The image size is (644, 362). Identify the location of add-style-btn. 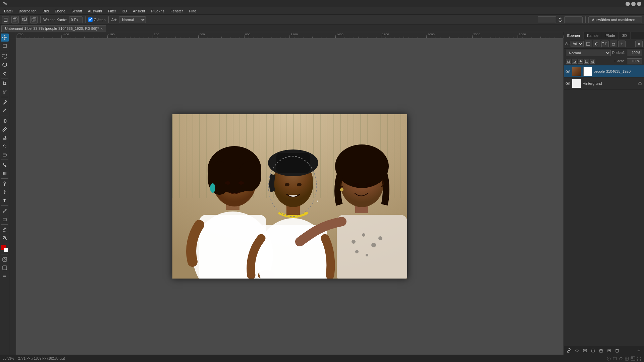
(577, 351).